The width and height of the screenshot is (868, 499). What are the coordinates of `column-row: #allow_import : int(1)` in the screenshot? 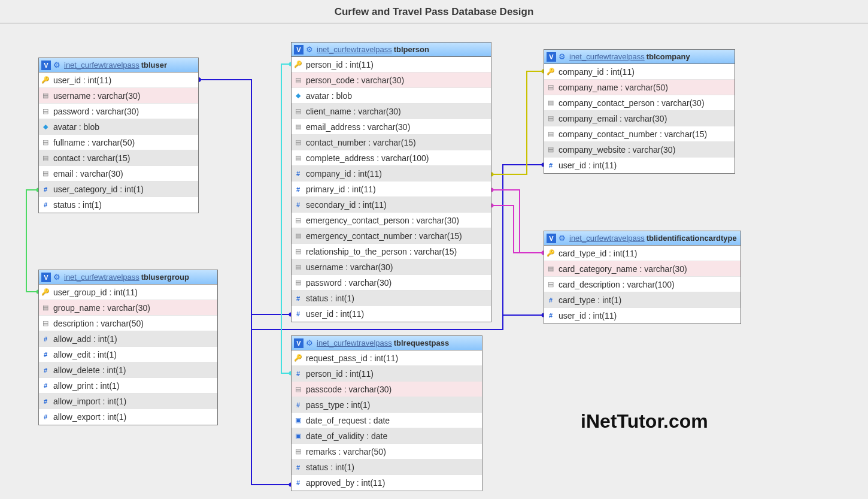 It's located at (128, 401).